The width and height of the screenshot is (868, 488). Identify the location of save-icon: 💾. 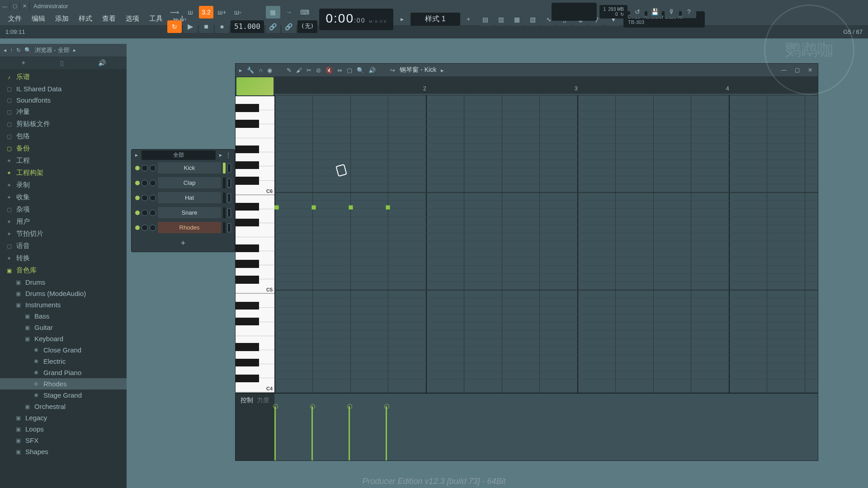
(655, 12).